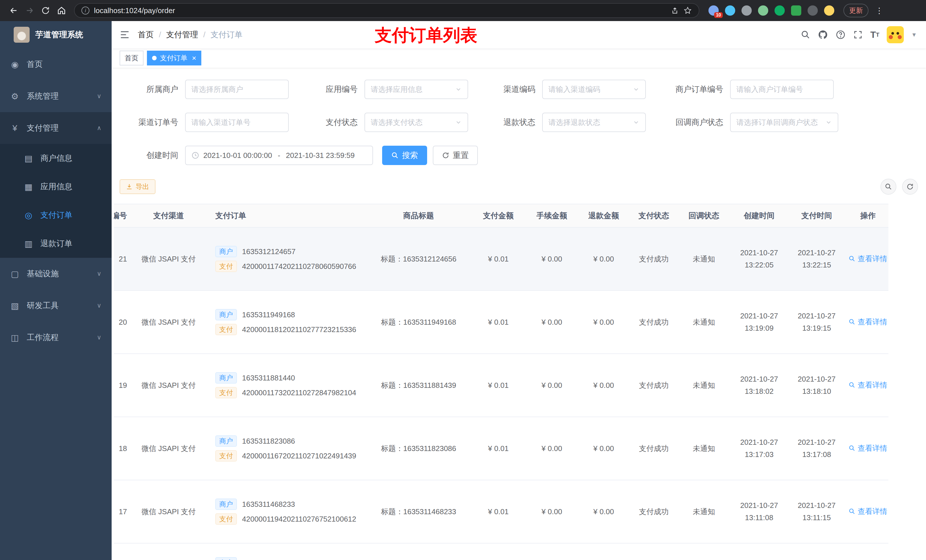  What do you see at coordinates (498, 216) in the screenshot?
I see `col-amount: 支付金额` at bounding box center [498, 216].